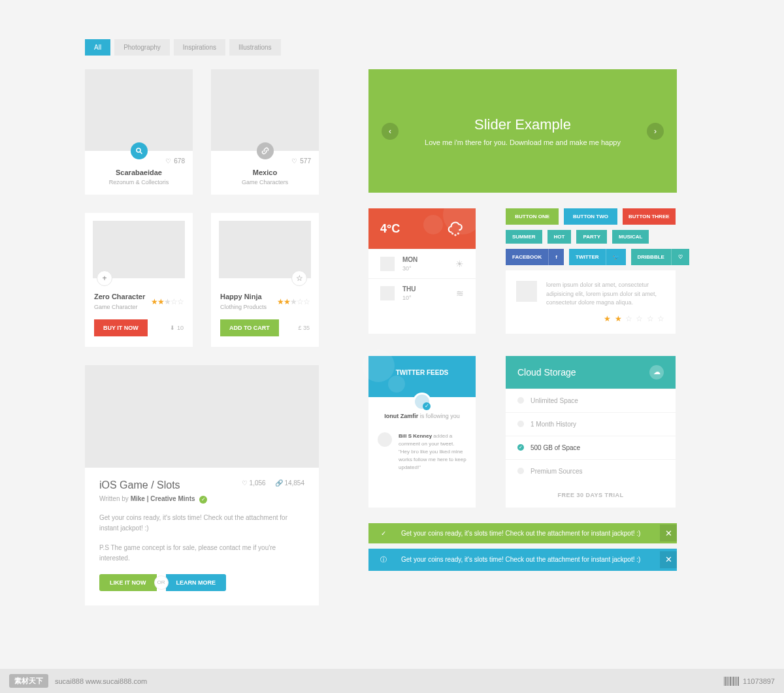  Describe the element at coordinates (422, 293) in the screenshot. I see `weather-day-row: THU10° ≋` at that location.